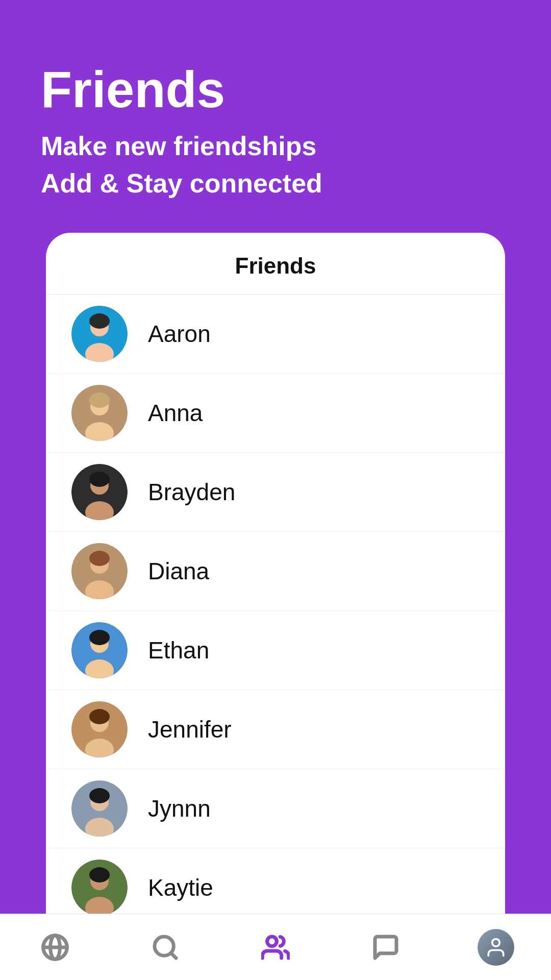 The height and width of the screenshot is (980, 551). Describe the element at coordinates (180, 808) in the screenshot. I see `friend-name-jynnn: Jynnn` at that location.